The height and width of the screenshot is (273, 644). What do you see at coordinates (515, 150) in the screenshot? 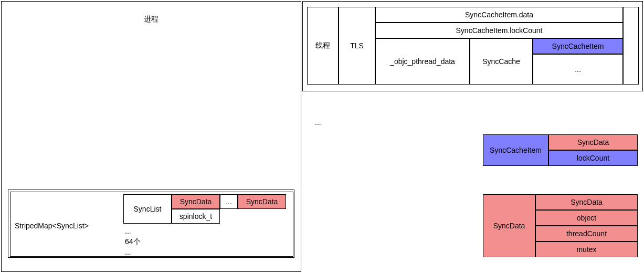
I see `legend-synccacheitem-title-label: SyncCacheItem` at bounding box center [515, 150].